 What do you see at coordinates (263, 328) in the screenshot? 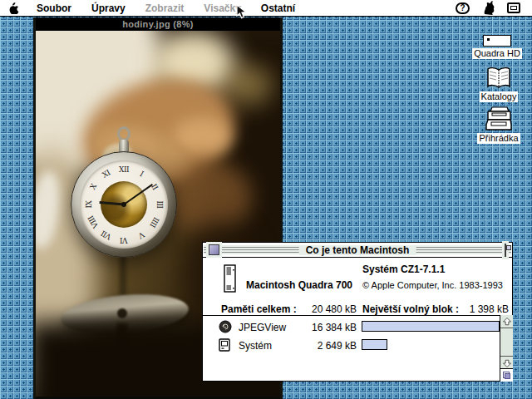
I see `process-name: JPEGView` at bounding box center [263, 328].